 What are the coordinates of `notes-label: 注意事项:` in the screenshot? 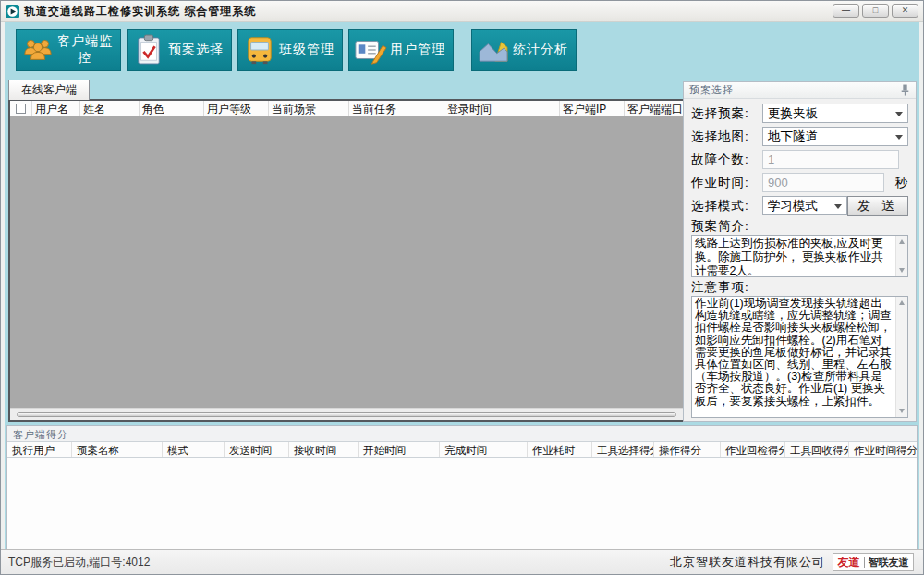 It's located at (800, 288).